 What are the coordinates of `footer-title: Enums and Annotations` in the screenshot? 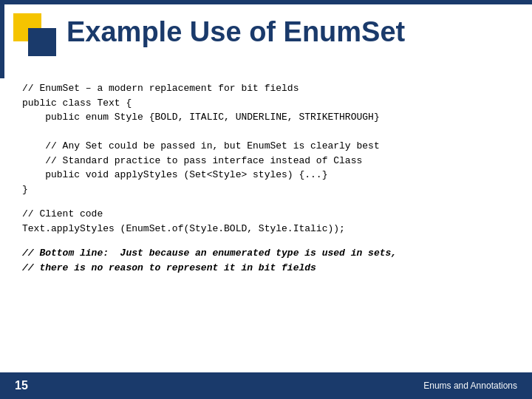 It's located at (470, 386).